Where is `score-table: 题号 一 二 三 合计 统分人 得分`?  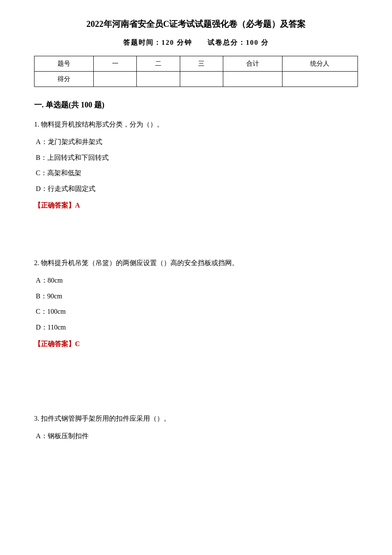 score-table: 题号 一 二 三 合计 统分人 得分 is located at coordinates (196, 72).